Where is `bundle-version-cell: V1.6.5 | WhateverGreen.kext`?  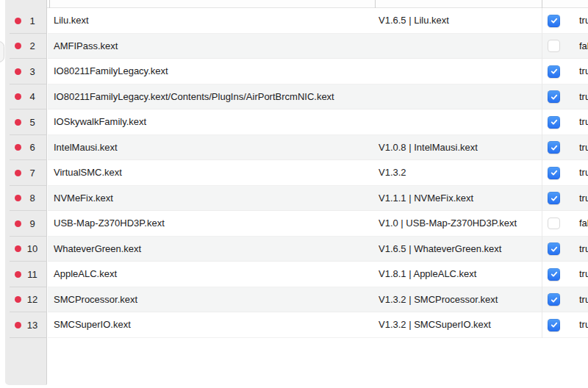 bundle-version-cell: V1.6.5 | WhateverGreen.kext is located at coordinates (440, 249).